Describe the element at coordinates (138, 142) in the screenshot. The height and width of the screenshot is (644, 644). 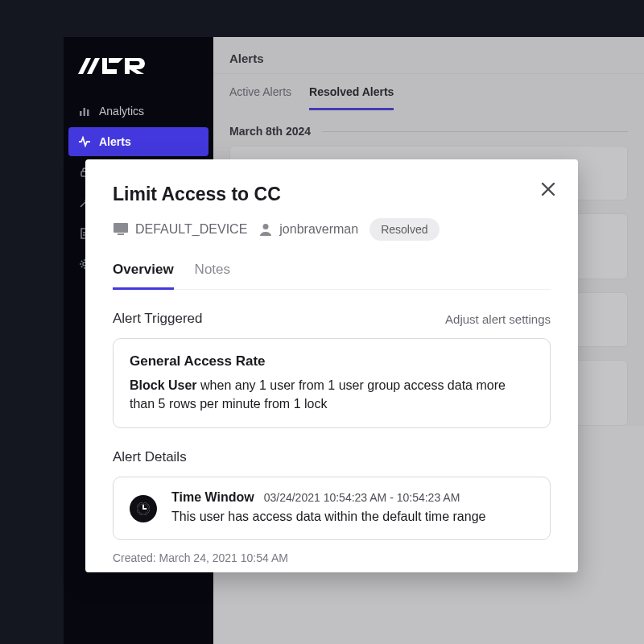
I see `sidebar-item-alerts: Alerts` at that location.